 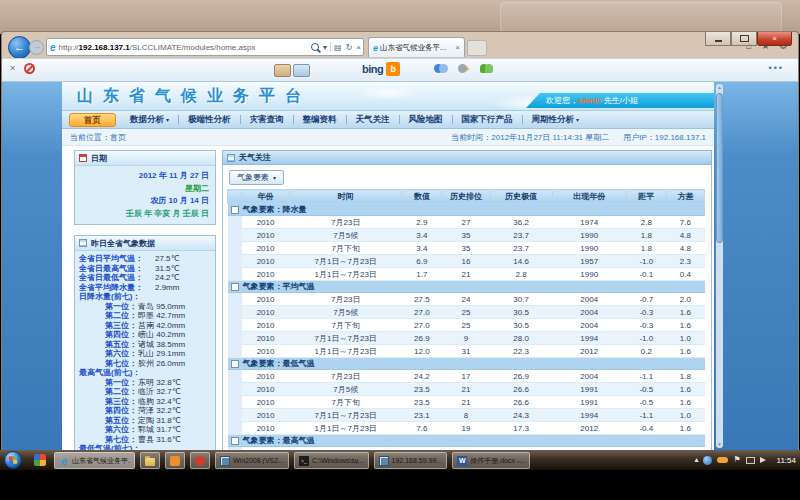 I want to click on cell: 1990, so click(x=589, y=236).